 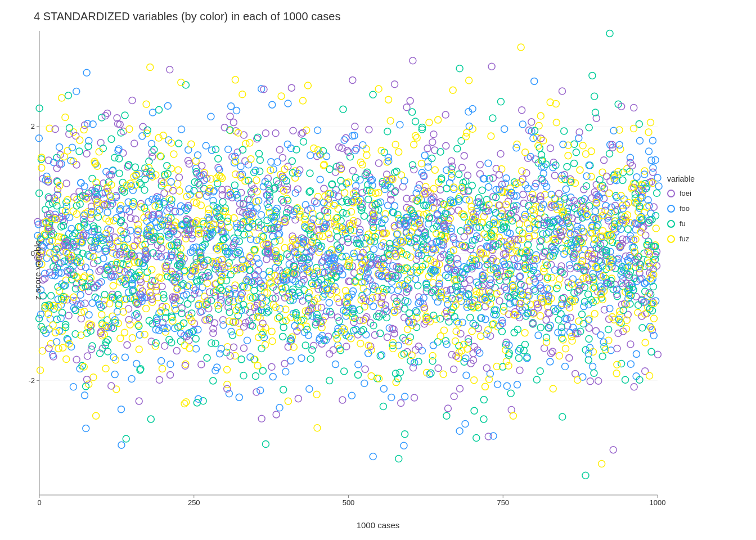 What do you see at coordinates (683, 224) in the screenshot?
I see `legend-label-fu: fu` at bounding box center [683, 224].